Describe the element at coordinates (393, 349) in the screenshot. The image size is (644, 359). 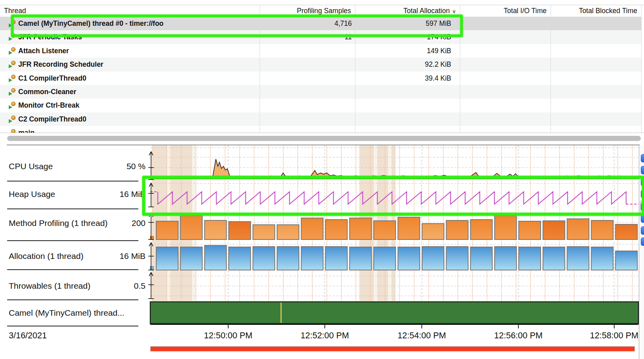
I see `timeline-range-scrollbar` at that location.